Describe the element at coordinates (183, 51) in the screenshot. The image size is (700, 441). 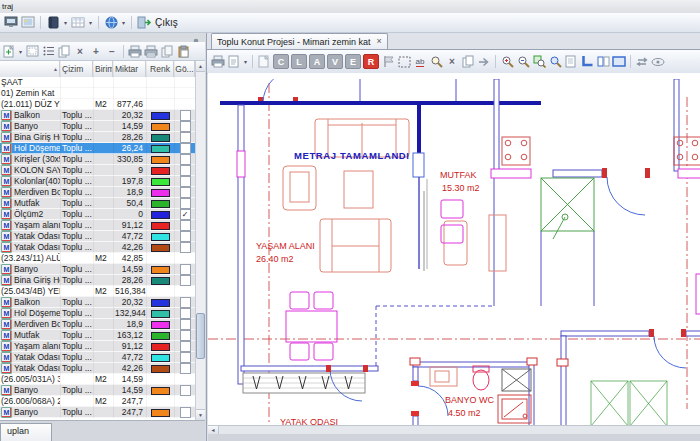
I see `paste-icon` at that location.